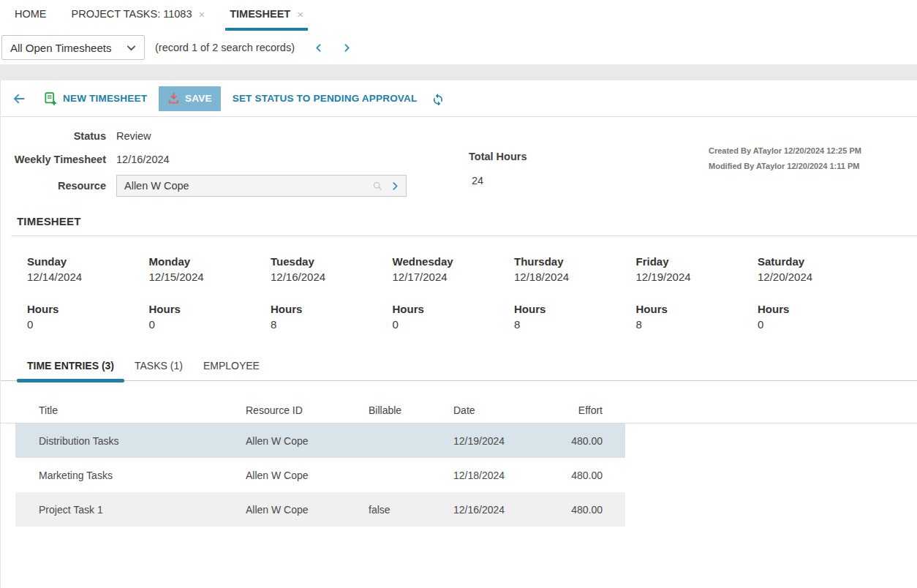 The height and width of the screenshot is (588, 917). Describe the element at coordinates (347, 48) in the screenshot. I see `next-record-button` at that location.